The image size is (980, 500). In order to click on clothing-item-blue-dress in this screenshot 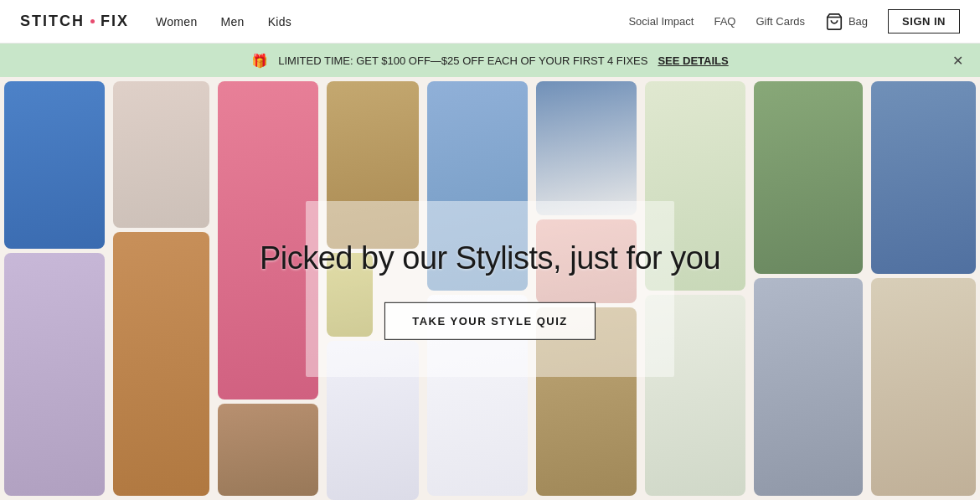, I will do `click(54, 165)`.